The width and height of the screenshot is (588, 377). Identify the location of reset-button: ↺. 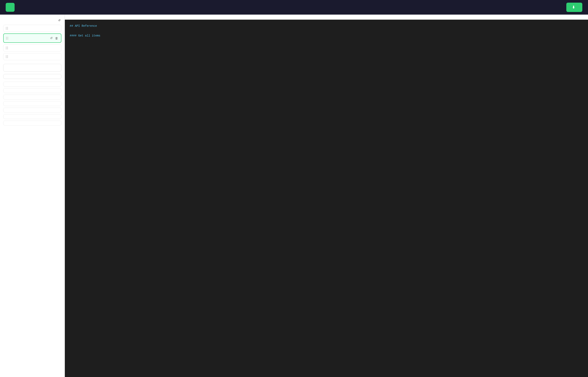
(60, 20).